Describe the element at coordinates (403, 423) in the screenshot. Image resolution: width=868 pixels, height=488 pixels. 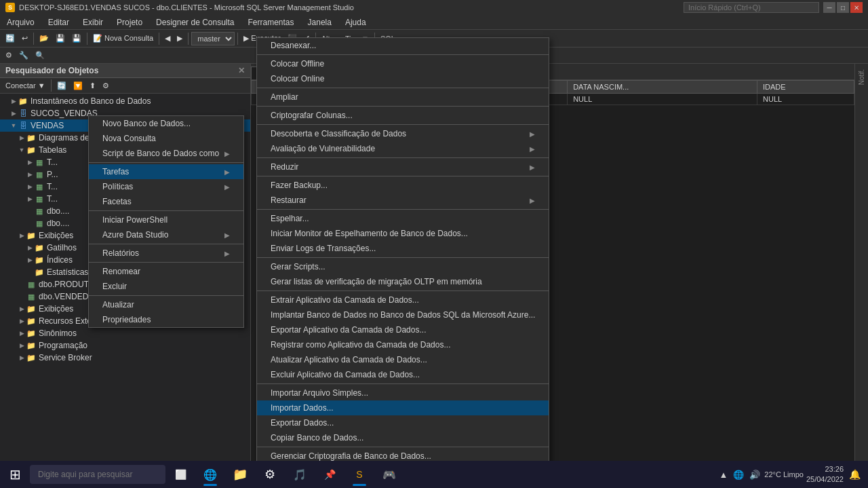
I see `ctx-exportar-dados: Exportar Dados...` at that location.